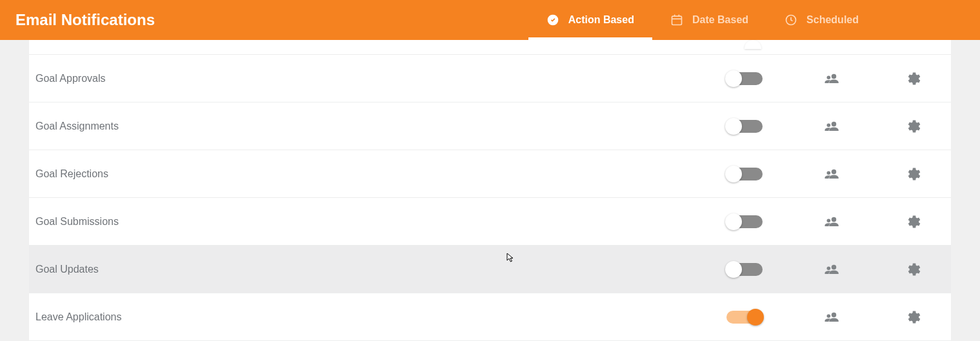  What do you see at coordinates (364, 269) in the screenshot?
I see `notification-label: Goal Updates` at bounding box center [364, 269].